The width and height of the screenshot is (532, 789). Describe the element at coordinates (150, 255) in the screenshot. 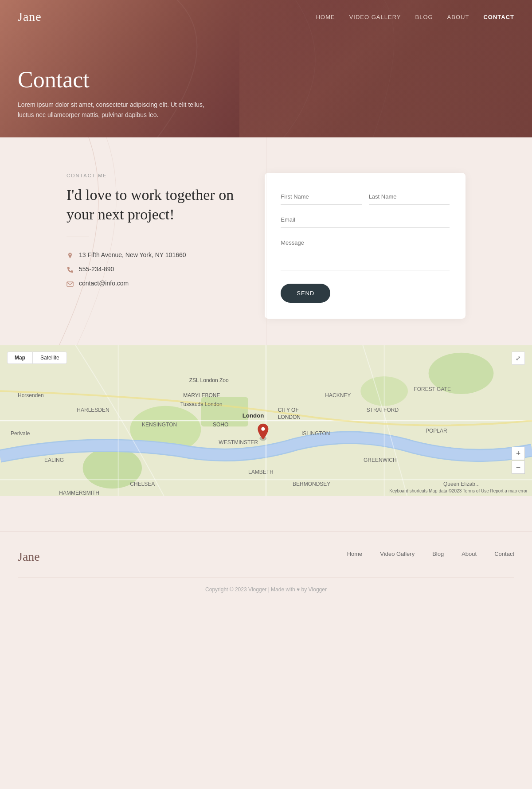

I see `contact-address-item: 13 Fifth Avenue, New York, NY 101660` at that location.